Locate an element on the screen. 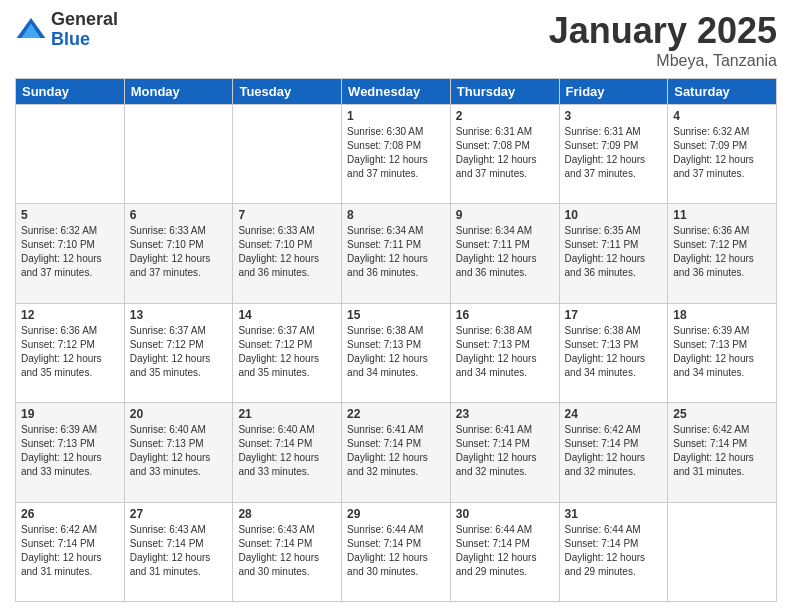 The image size is (792, 612). day-number: 21 is located at coordinates (287, 414).